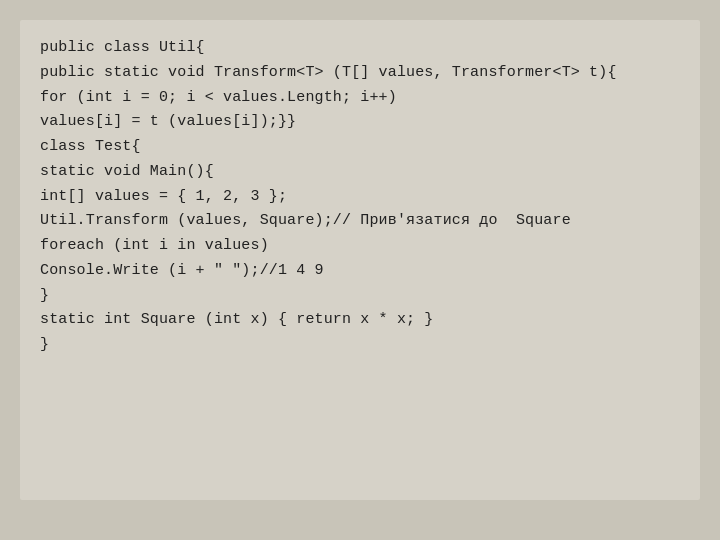 This screenshot has height=540, width=720. Describe the element at coordinates (360, 98) in the screenshot. I see `code-line: for (int i = 0; i < values.Length; i++)` at that location.